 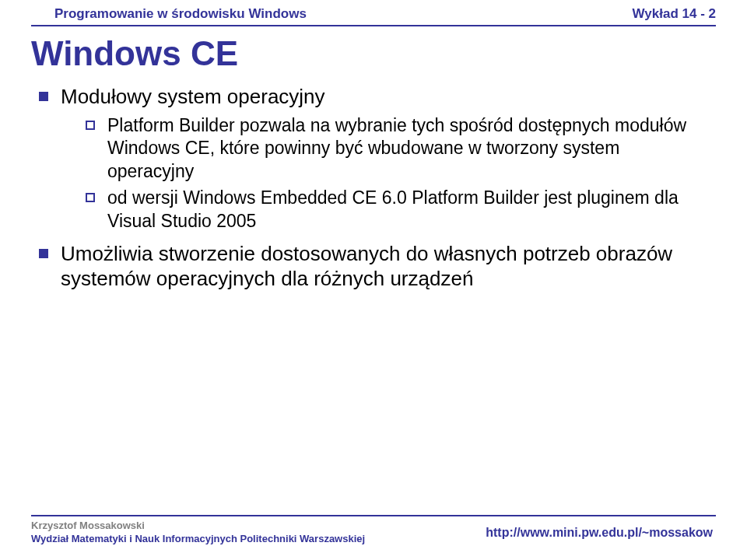 What do you see at coordinates (374, 26) in the screenshot?
I see `header-divider` at bounding box center [374, 26].